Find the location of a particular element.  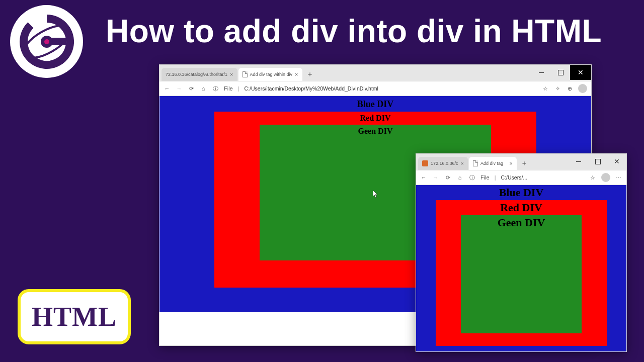

red-div: Red DIV Geen DIV is located at coordinates (521, 273).